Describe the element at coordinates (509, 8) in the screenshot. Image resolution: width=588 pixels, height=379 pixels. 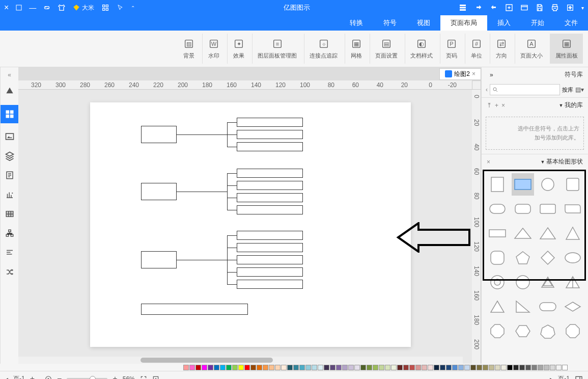
I see `plus-box-icon` at that location.